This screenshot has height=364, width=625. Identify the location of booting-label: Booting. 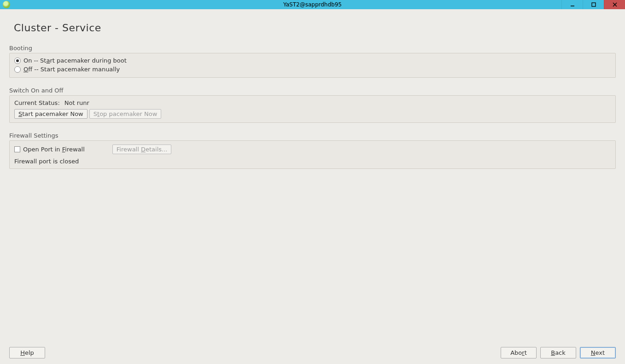
(312, 48).